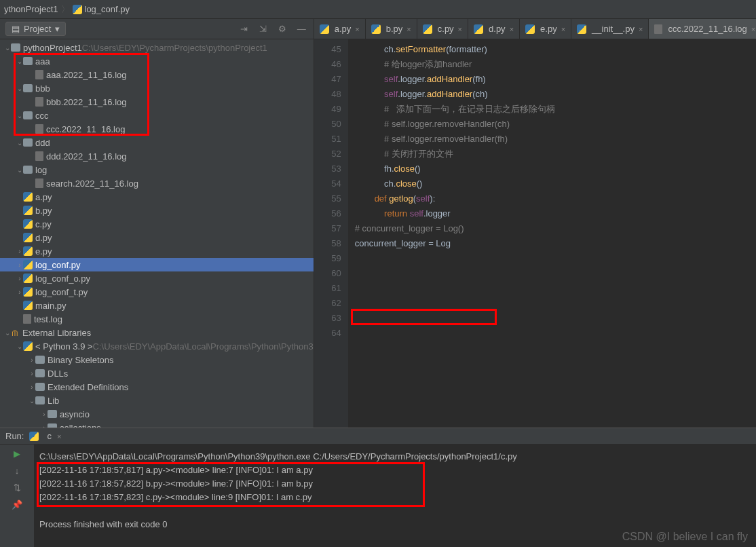 Image resolution: width=756 pixels, height=547 pixels. Describe the element at coordinates (157, 210) in the screenshot. I see `tree-item: b.py` at that location.